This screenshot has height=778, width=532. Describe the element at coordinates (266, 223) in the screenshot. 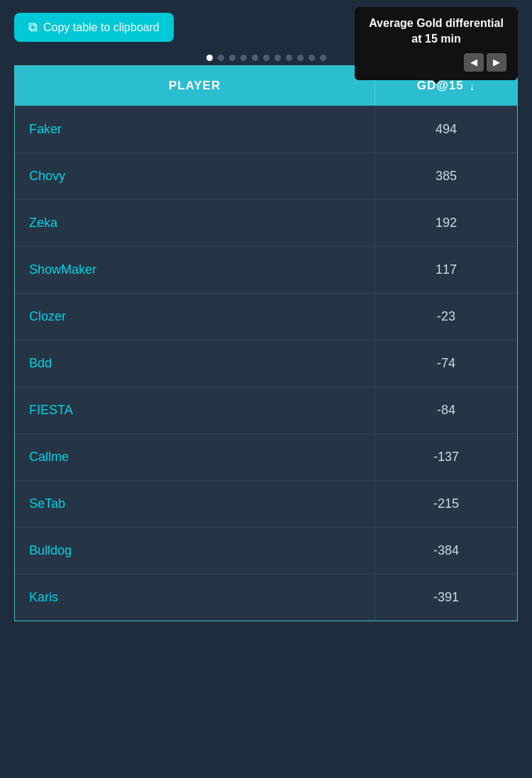

I see `table-row: Zeka 192` at that location.